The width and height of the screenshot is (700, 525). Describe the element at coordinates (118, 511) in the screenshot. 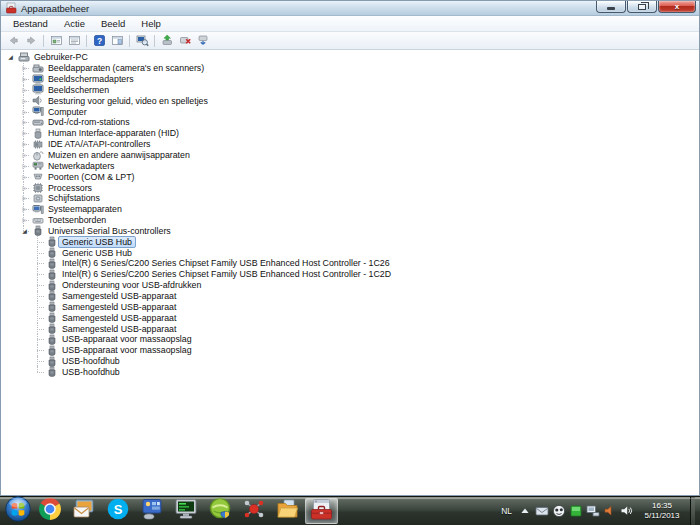

I see `taskbar-app-skype: S` at that location.